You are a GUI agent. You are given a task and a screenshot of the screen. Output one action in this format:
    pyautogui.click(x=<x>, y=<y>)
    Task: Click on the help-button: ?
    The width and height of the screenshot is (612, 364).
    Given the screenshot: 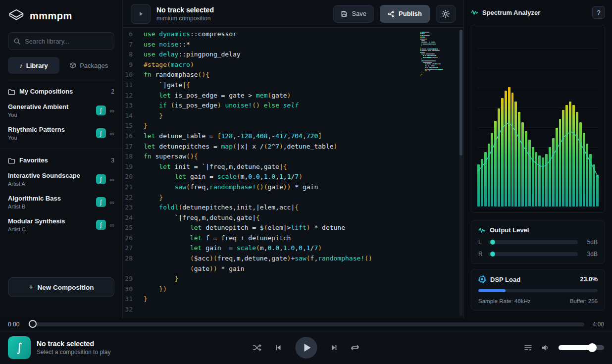 What is the action you would take?
    pyautogui.click(x=599, y=12)
    